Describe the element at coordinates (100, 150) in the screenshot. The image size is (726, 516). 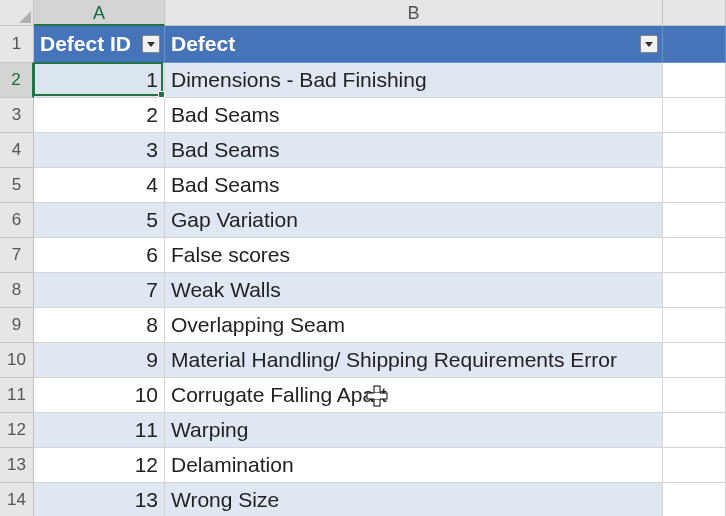
I see `cell-defect-id: 3` at that location.